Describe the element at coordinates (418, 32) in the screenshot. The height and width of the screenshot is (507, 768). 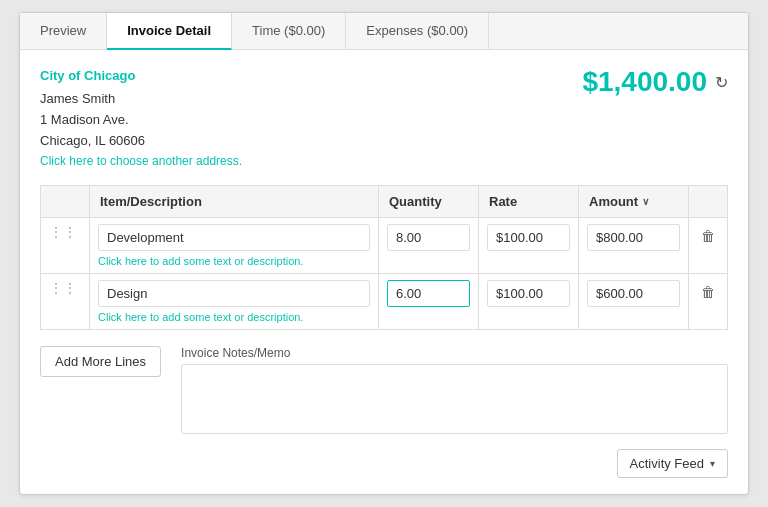
I see `tab-expenses: Expenses ($0.00)` at that location.